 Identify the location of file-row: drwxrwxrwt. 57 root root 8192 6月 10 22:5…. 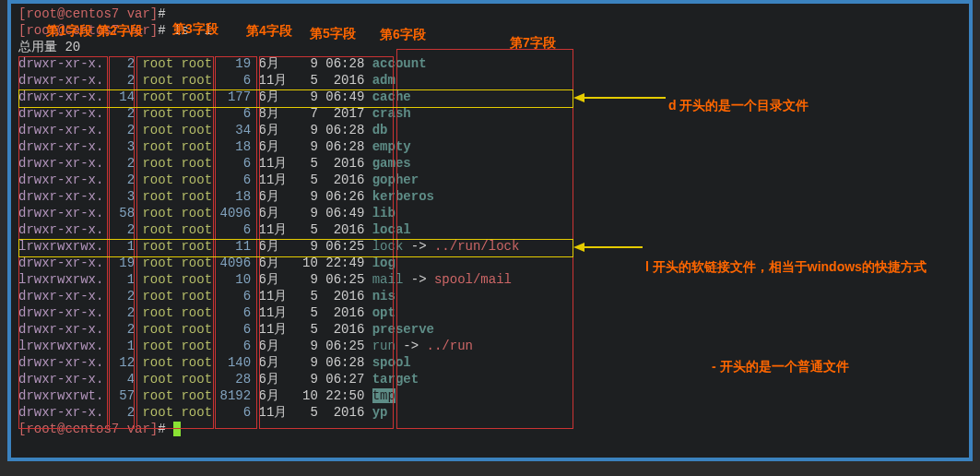
(490, 396).